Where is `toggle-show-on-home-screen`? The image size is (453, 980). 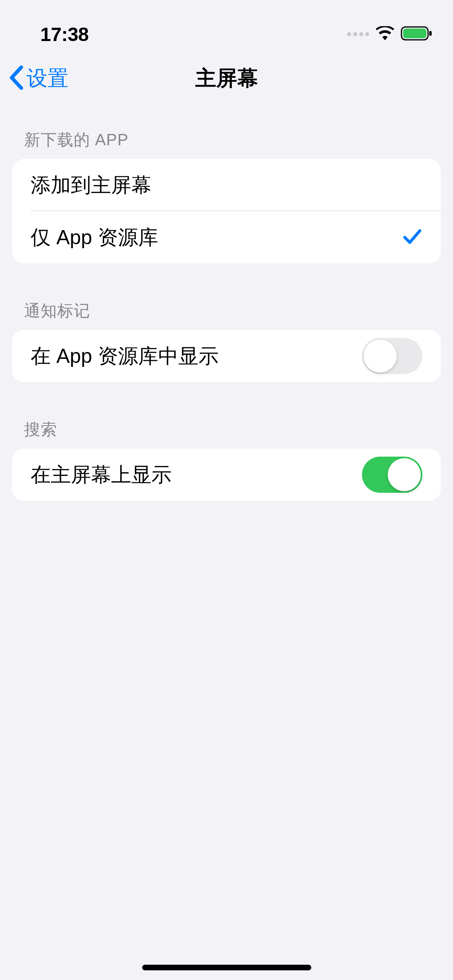 toggle-show-on-home-screen is located at coordinates (392, 475).